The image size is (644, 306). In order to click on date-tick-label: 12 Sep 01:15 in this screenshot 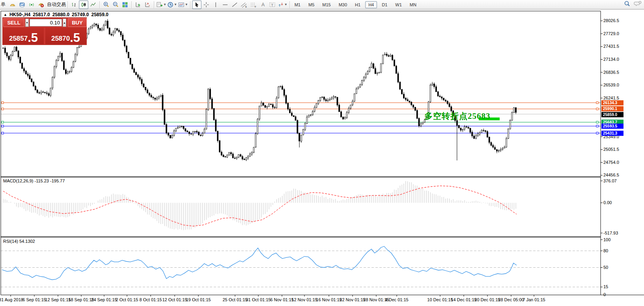, I will do `click(58, 300)`.